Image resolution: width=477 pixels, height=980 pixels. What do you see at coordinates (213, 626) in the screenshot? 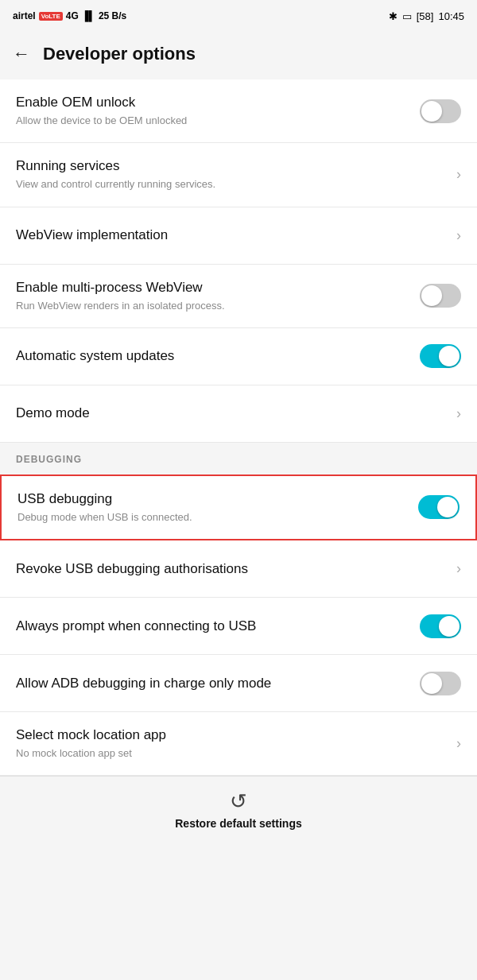
I see `setting-text: Always prompt when connecting to USB` at bounding box center [213, 626].